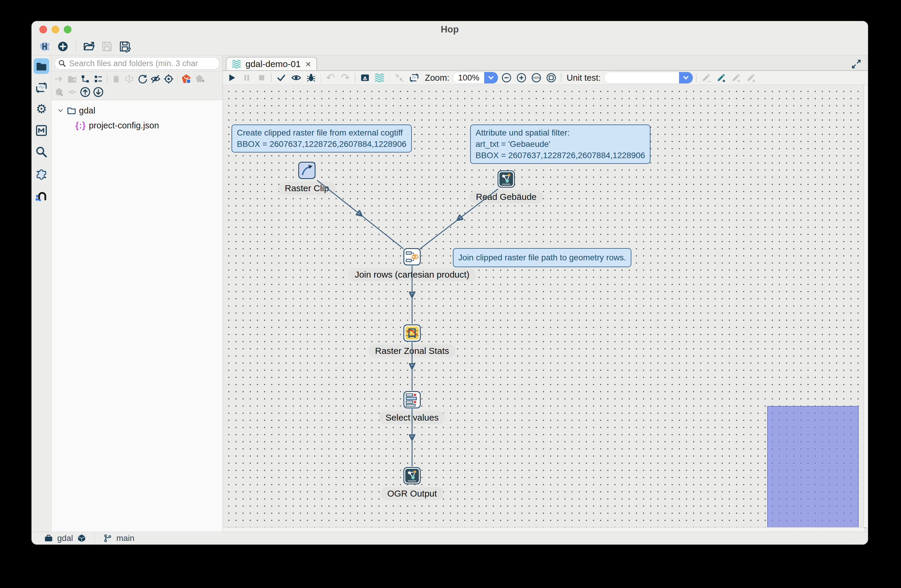  What do you see at coordinates (169, 79) in the screenshot?
I see `locate-file-button` at bounding box center [169, 79].